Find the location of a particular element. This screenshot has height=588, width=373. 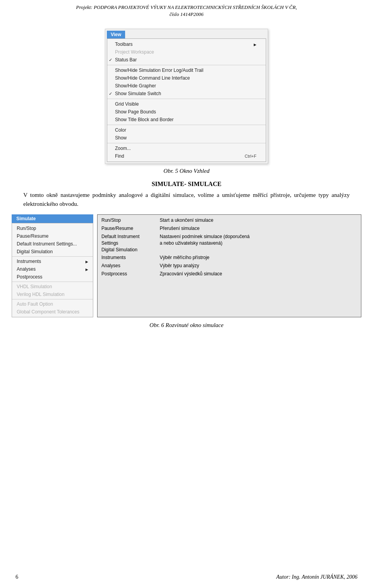

table-val-default-instrument: Nastavení podmínek simulace (doporučenáa… is located at coordinates (258, 240).